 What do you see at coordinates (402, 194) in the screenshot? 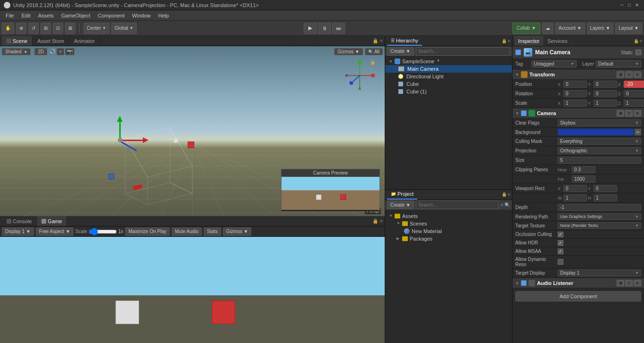
I see `tab-project: 📁 Project` at bounding box center [402, 194].